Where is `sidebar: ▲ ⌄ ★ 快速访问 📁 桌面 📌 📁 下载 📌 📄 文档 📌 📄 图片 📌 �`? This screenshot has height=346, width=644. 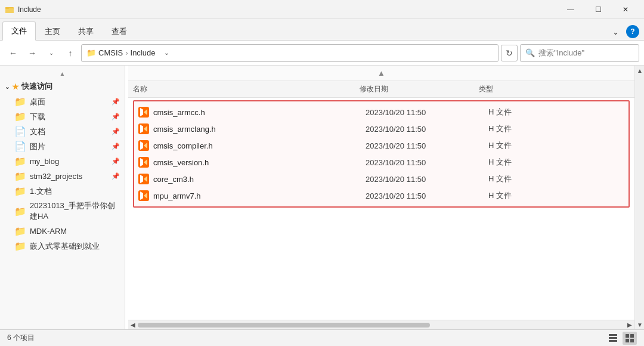 sidebar: ▲ ⌄ ★ 快速访问 📁 桌面 📌 📁 下载 📌 📄 文档 📌 📄 图片 📌 � is located at coordinates (63, 197).